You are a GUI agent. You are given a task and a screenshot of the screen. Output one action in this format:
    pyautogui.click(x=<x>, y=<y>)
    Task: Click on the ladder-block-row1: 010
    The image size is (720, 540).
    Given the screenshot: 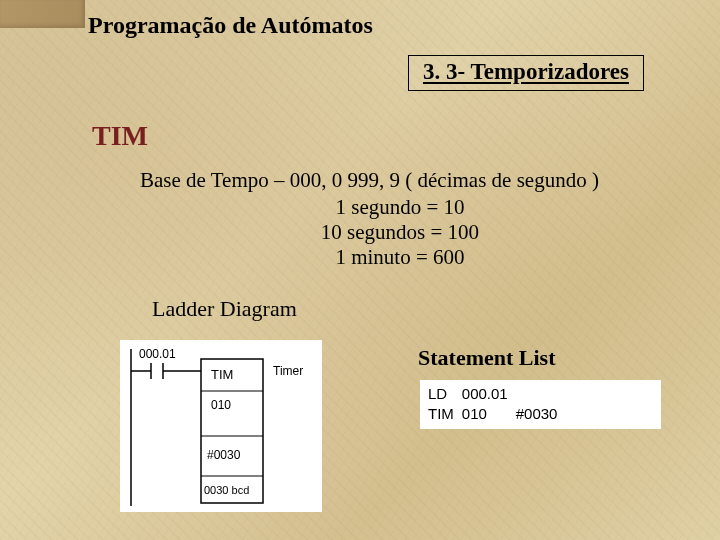 What is the action you would take?
    pyautogui.click(x=221, y=405)
    